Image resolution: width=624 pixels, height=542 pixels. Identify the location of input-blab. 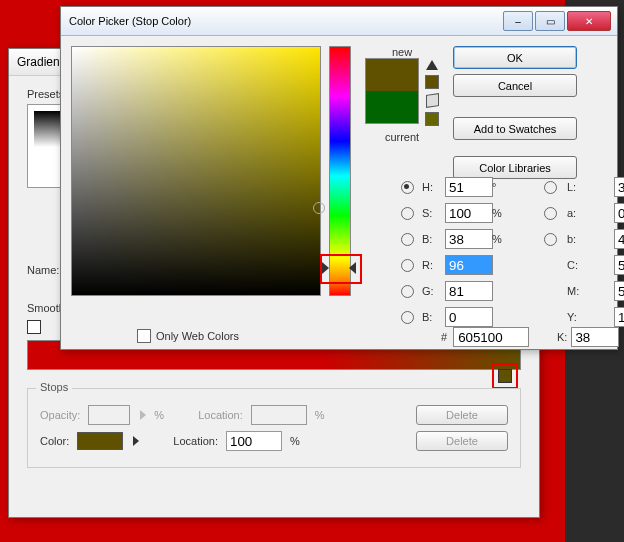
(619, 239).